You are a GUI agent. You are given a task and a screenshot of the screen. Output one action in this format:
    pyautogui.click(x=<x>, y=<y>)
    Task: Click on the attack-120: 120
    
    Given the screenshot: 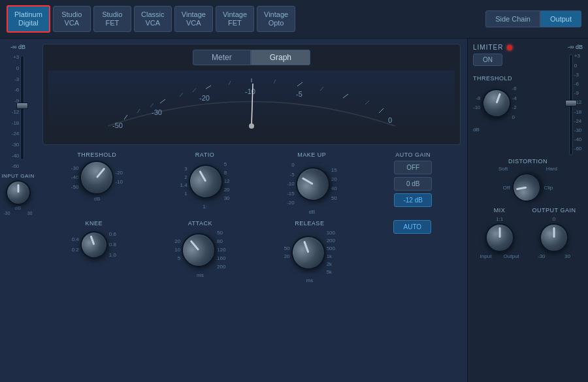 What is the action you would take?
    pyautogui.click(x=221, y=251)
    